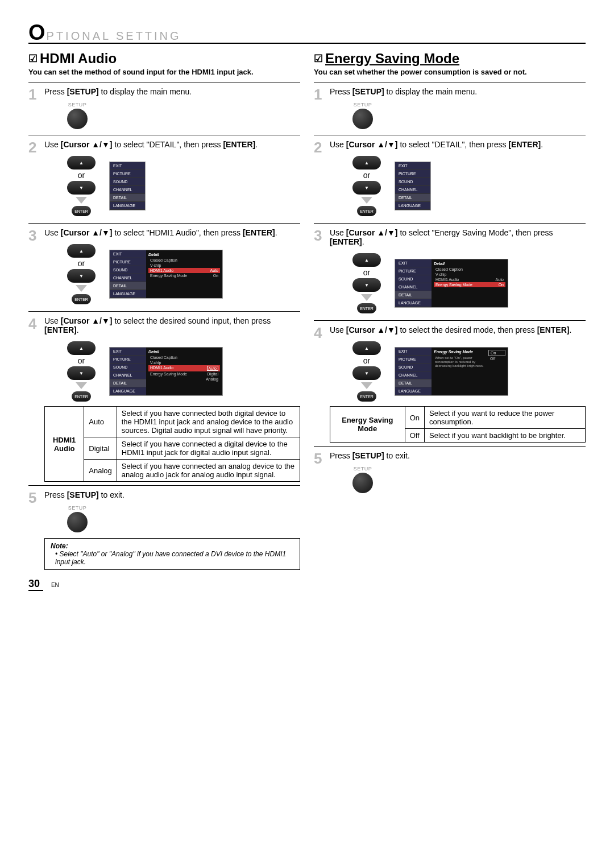 This screenshot has width=614, height=868. Describe the element at coordinates (172, 109) in the screenshot. I see `step-body: Press [SETUP] to display the main menu. …` at that location.